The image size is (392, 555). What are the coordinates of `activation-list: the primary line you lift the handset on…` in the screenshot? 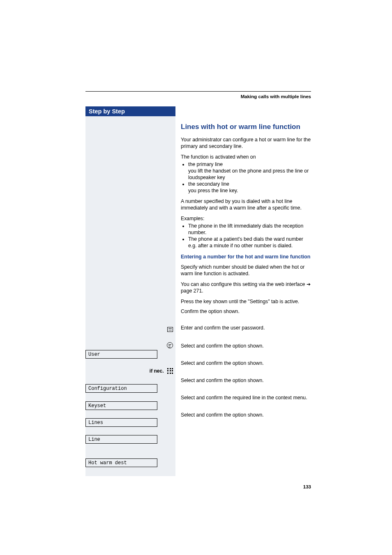 It's located at (246, 178).